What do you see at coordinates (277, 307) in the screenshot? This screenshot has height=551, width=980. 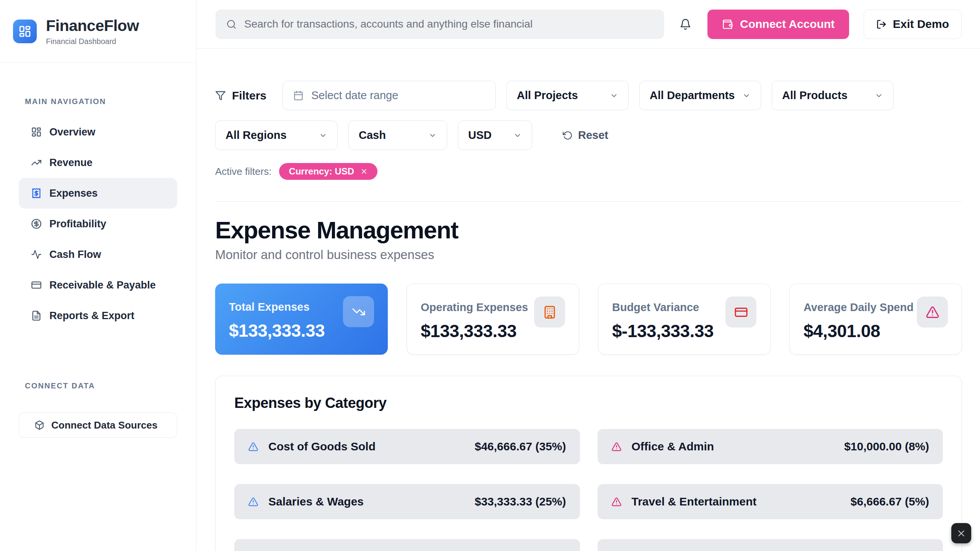 I see `stat-label: Total Expenses` at bounding box center [277, 307].